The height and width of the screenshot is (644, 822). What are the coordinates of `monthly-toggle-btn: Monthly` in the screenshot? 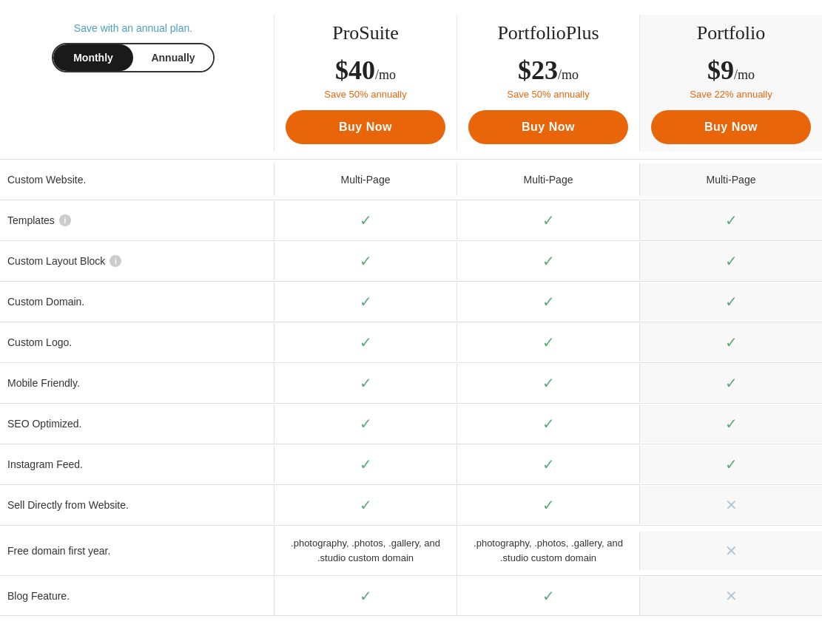 It's located at (93, 58).